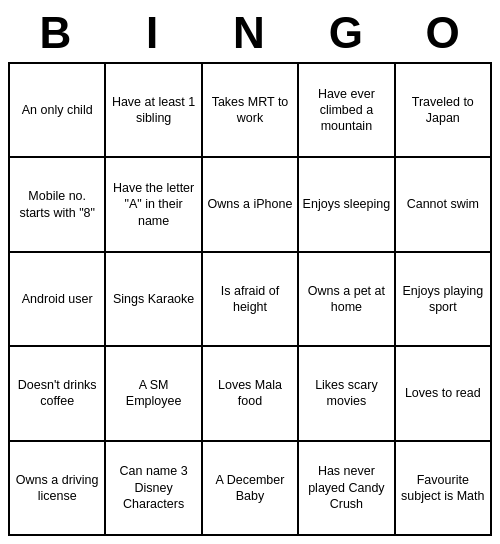 Image resolution: width=500 pixels, height=544 pixels. I want to click on bingo-cell-0: An only child, so click(58, 111).